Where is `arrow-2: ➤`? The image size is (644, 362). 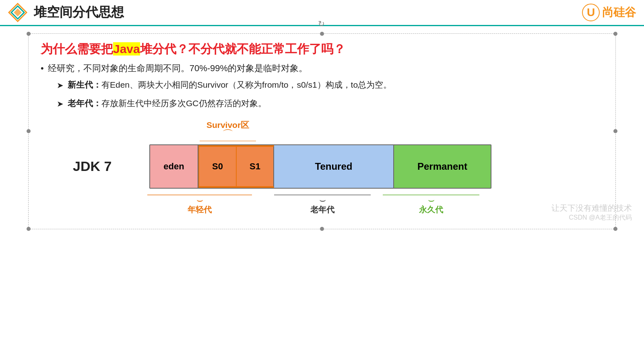
arrow-2: ➤ is located at coordinates (60, 104).